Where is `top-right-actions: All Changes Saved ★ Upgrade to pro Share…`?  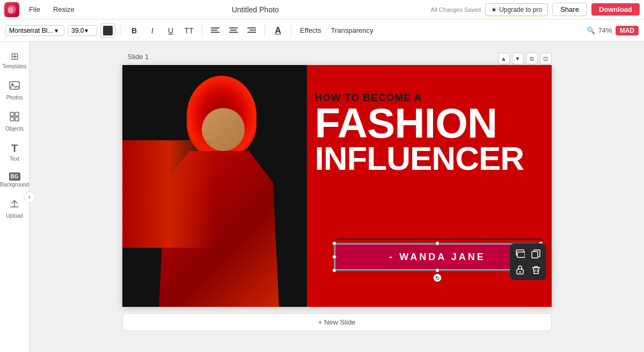 top-right-actions: All Changes Saved ★ Upgrade to pro Share… is located at coordinates (536, 10).